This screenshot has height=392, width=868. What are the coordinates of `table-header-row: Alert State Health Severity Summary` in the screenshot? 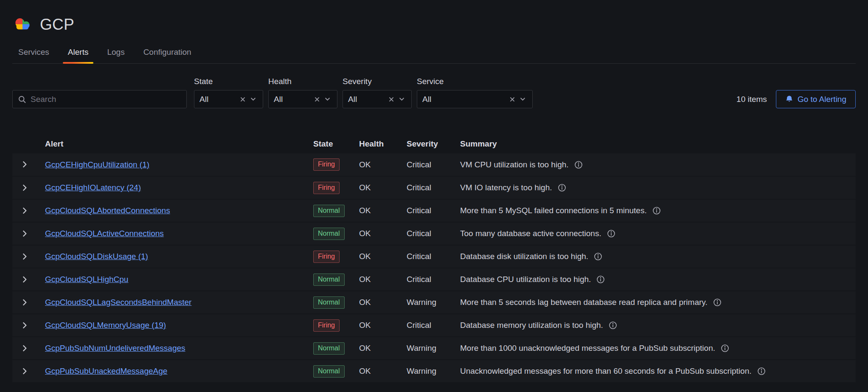 It's located at (434, 144).